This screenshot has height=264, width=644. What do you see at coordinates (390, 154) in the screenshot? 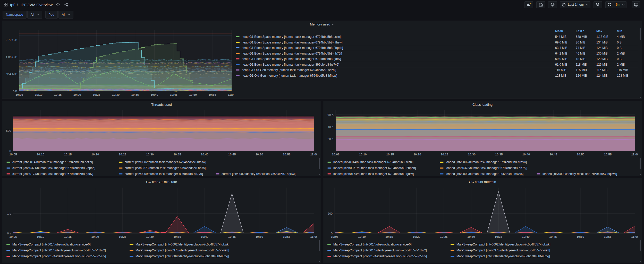
I see `svg-text: 10:15` at bounding box center [390, 154].